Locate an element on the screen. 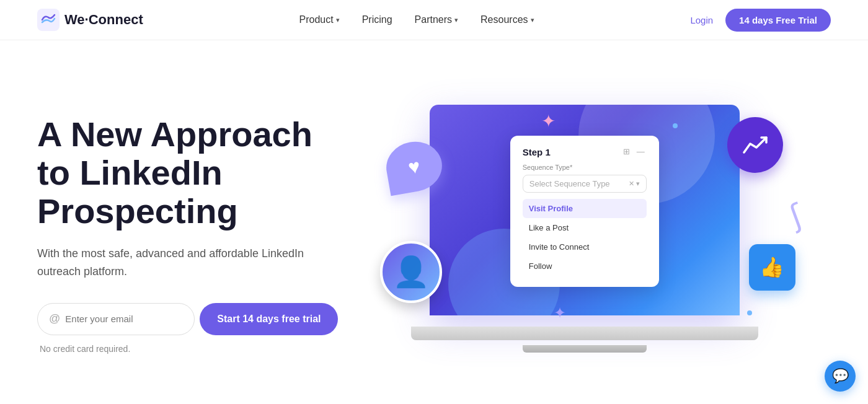  menu-item-follow: Follow is located at coordinates (585, 266).